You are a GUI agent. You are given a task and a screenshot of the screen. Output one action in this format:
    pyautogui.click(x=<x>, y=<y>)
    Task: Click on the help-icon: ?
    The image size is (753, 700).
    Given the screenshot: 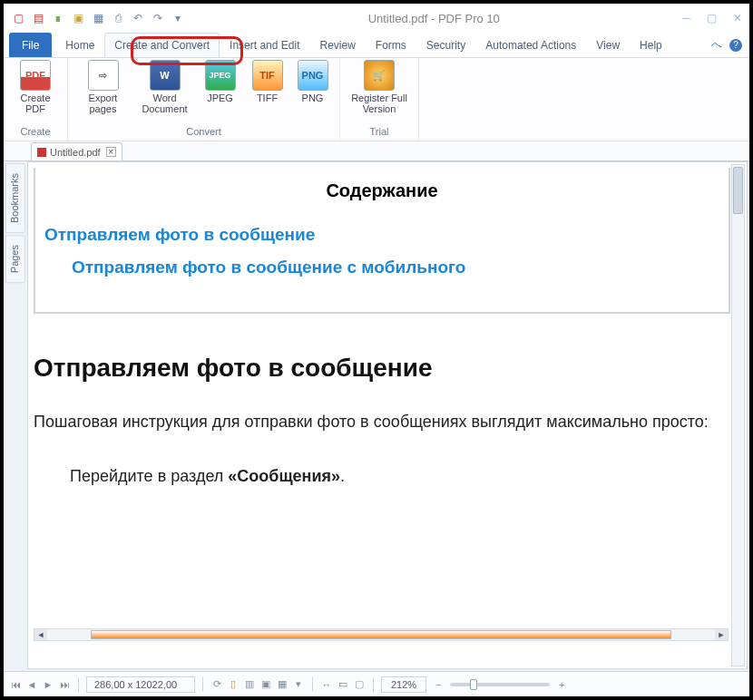 What is the action you would take?
    pyautogui.click(x=736, y=45)
    